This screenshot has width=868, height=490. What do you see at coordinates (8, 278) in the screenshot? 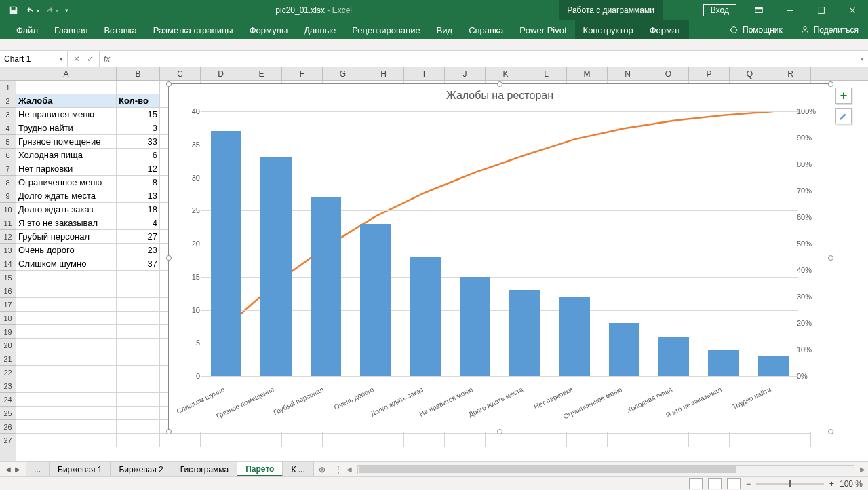
I see `row-header: 15` at bounding box center [8, 278].